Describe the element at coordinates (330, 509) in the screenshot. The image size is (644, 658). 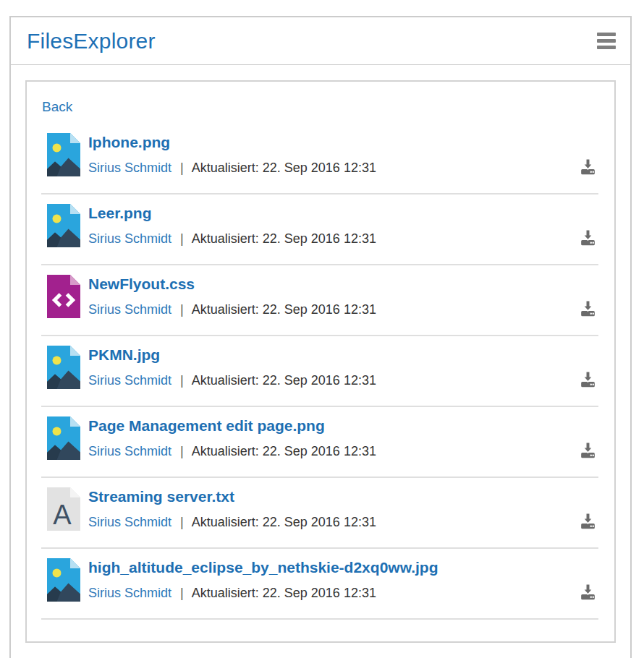
I see `file-info: Streaming server.txt Sirius Schmidt | Ak…` at that location.